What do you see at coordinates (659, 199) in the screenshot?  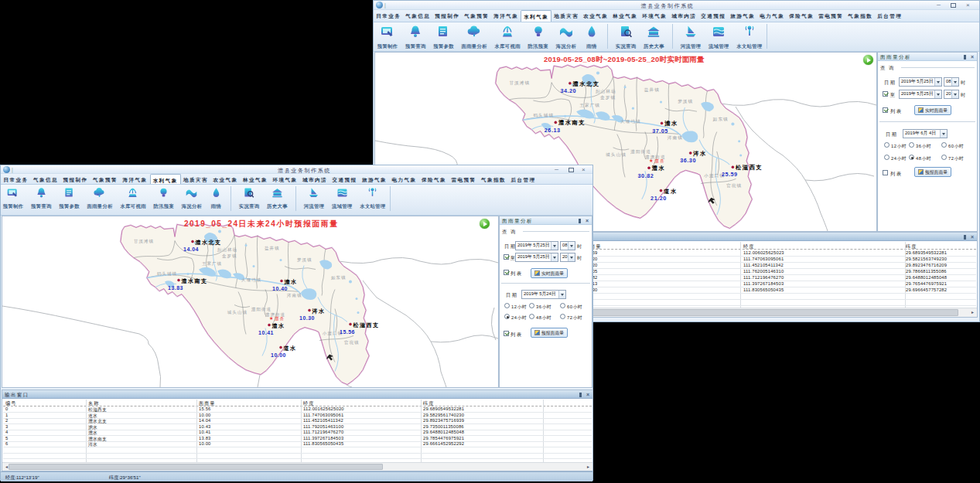 I see `svg-text: 21.20` at bounding box center [659, 199].